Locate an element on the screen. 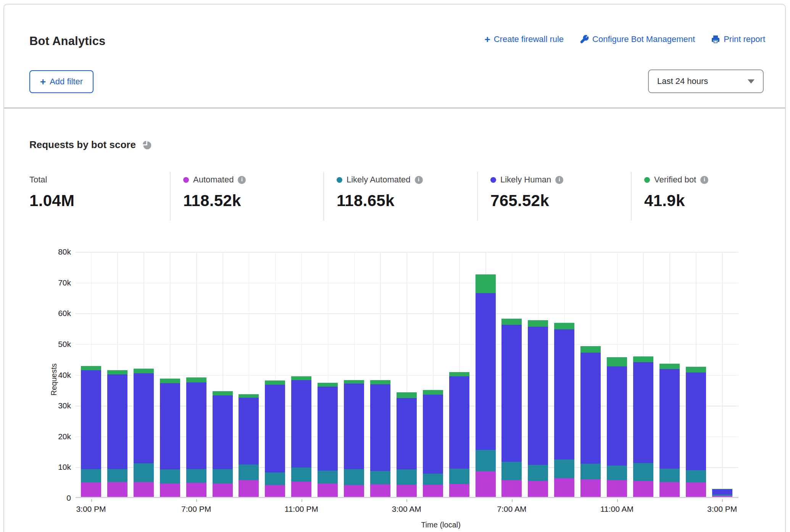 This screenshot has width=790, height=532. x-tick-label: 3:00 PM is located at coordinates (91, 509).